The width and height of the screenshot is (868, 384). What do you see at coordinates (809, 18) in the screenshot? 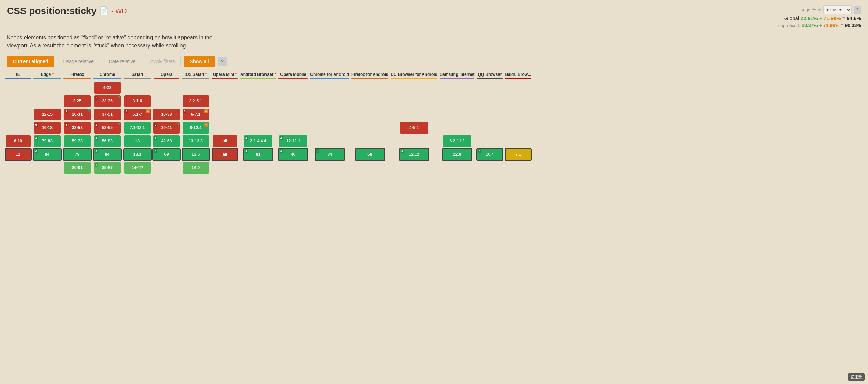
I see `global-green-pct: 22.61%` at bounding box center [809, 18].